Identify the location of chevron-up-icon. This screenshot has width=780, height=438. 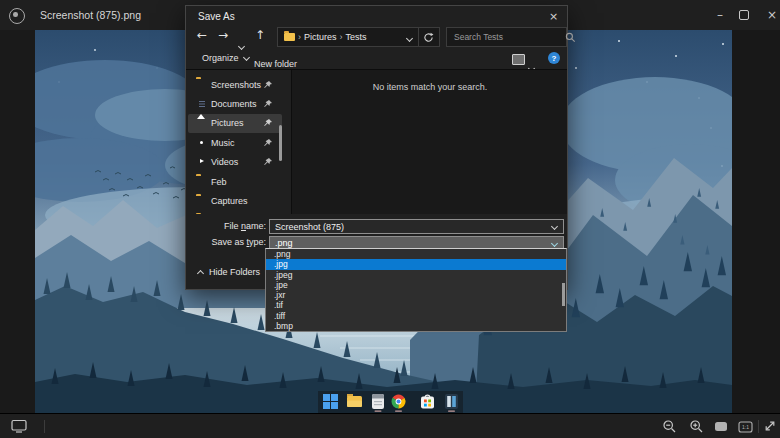
(200, 274).